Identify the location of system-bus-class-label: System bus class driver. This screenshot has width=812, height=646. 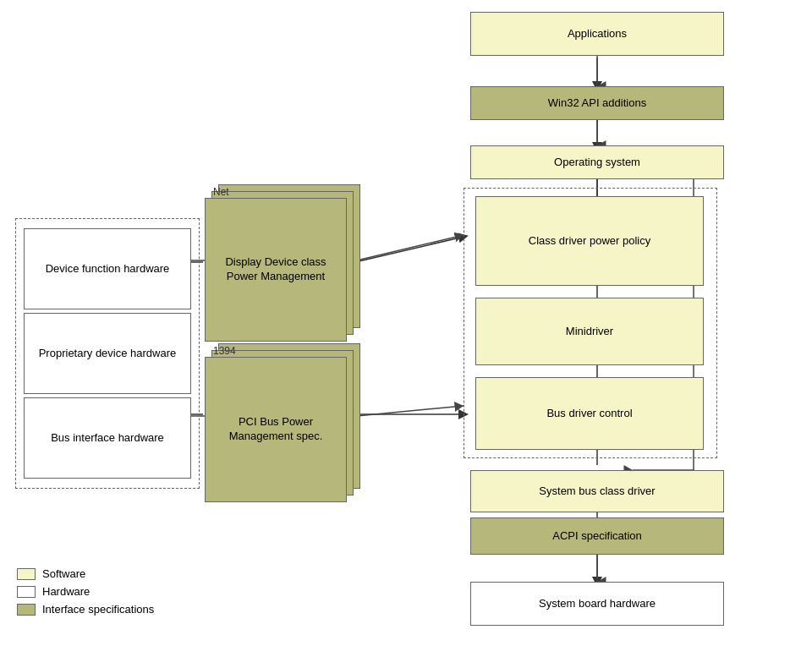
(597, 492).